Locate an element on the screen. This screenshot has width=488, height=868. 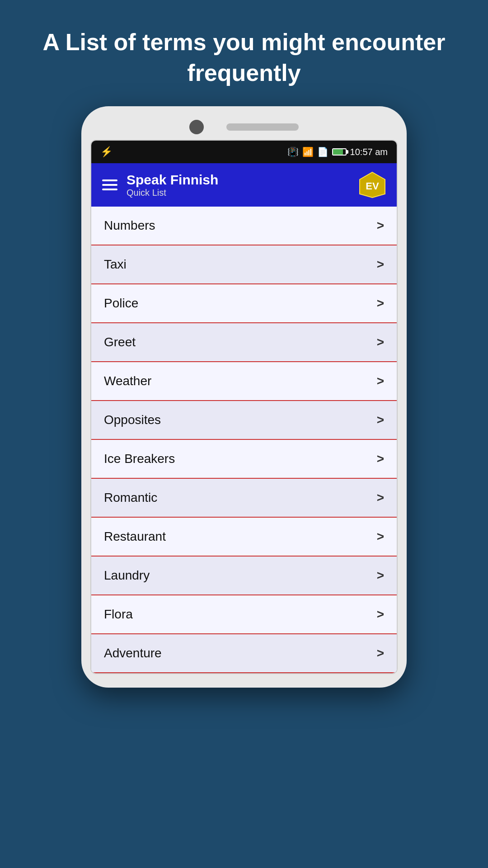
front-camera is located at coordinates (197, 127).